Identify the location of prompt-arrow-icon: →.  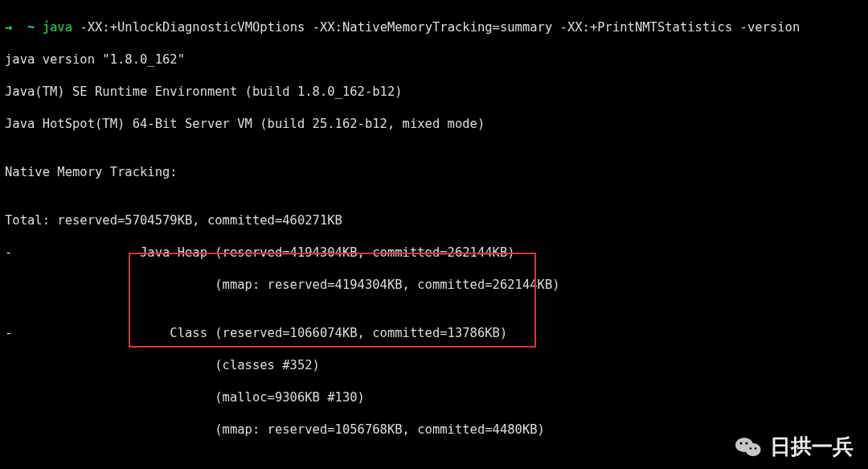
(8, 27).